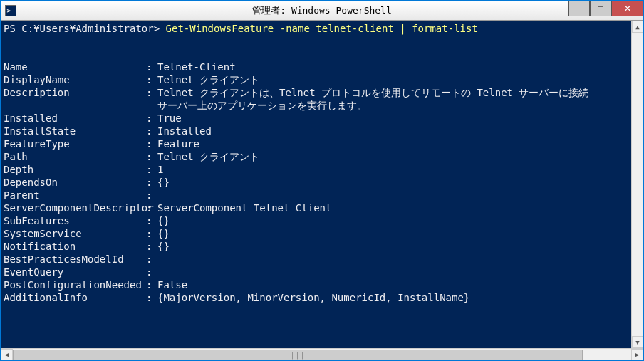 This screenshot has width=644, height=361. What do you see at coordinates (298, 355) in the screenshot?
I see `hscroll-thumb: |||` at bounding box center [298, 355].